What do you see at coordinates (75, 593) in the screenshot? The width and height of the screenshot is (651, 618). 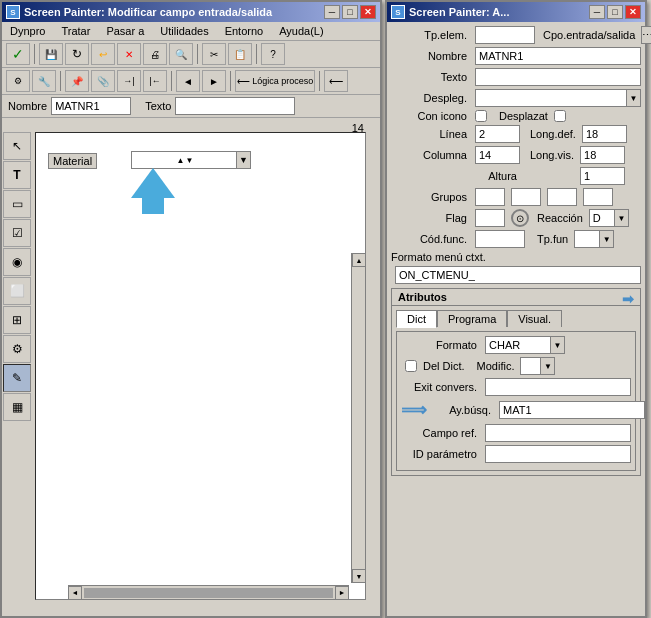 I see `scroll-left-btn: ◄` at bounding box center [75, 593].